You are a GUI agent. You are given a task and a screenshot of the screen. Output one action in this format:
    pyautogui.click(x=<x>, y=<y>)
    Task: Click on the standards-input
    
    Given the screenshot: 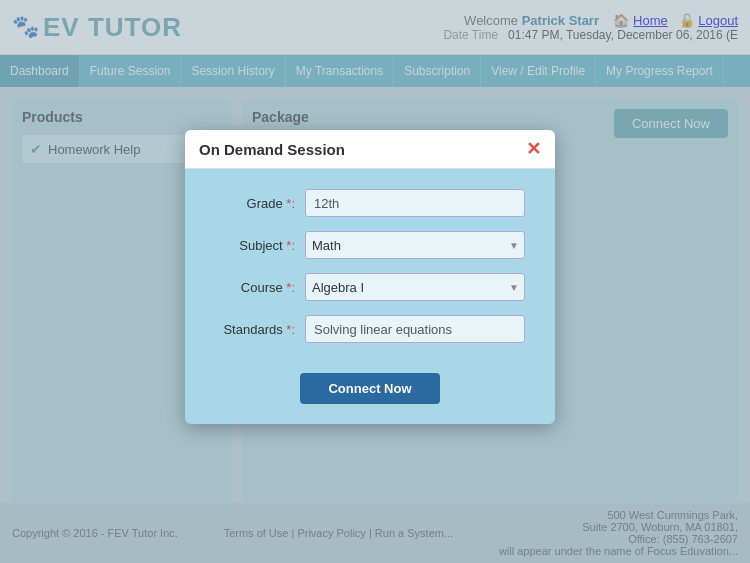 What is the action you would take?
    pyautogui.click(x=415, y=329)
    